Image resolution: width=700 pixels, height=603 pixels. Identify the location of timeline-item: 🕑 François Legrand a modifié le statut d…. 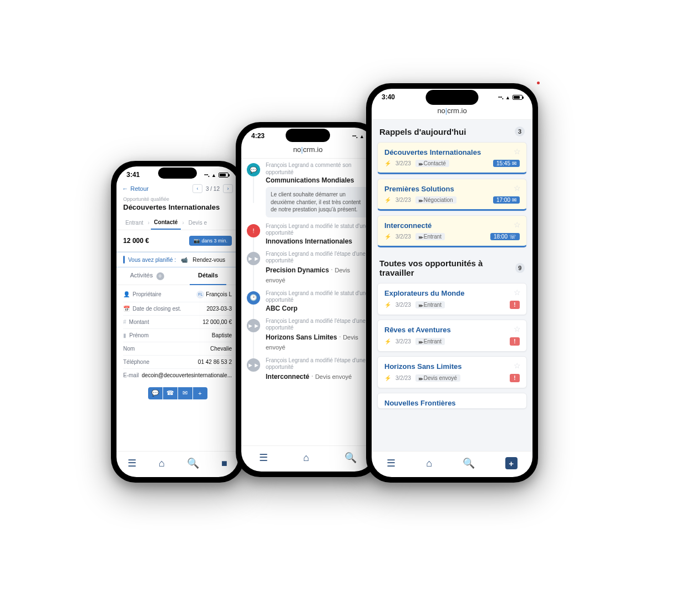
(308, 301).